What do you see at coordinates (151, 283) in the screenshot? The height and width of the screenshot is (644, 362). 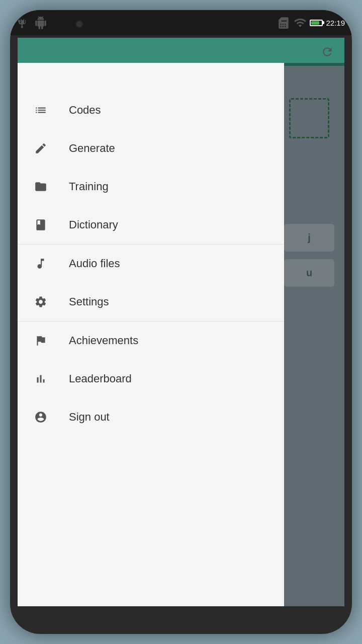 I see `nav-group-2: Audio files Settings` at bounding box center [151, 283].